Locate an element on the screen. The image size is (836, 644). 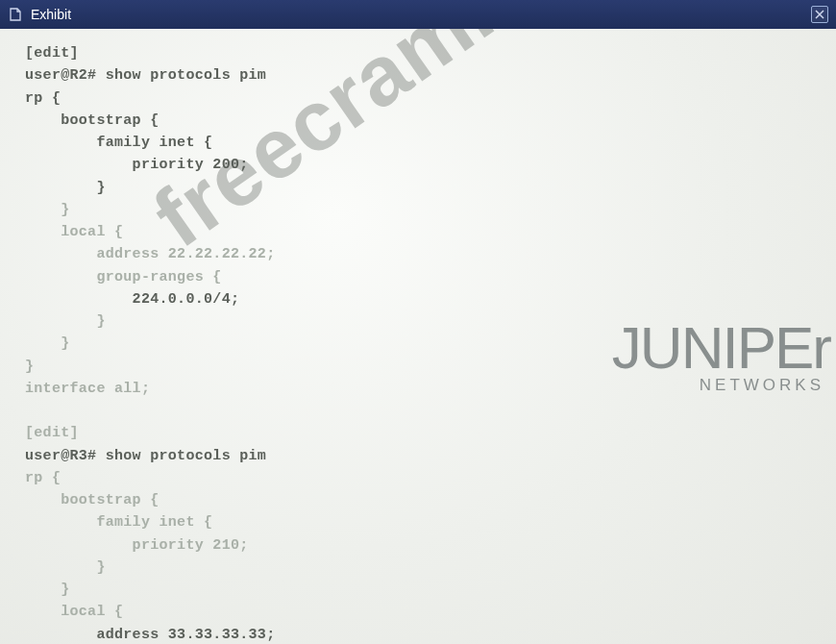
code-line: 224.0.0.0/4; is located at coordinates (133, 300).